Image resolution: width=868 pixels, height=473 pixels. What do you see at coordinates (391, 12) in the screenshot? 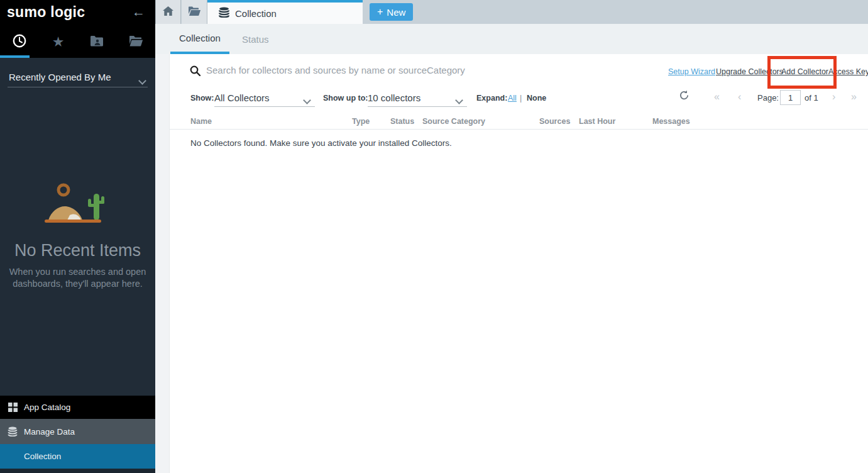
I see `new-button: + New` at bounding box center [391, 12].